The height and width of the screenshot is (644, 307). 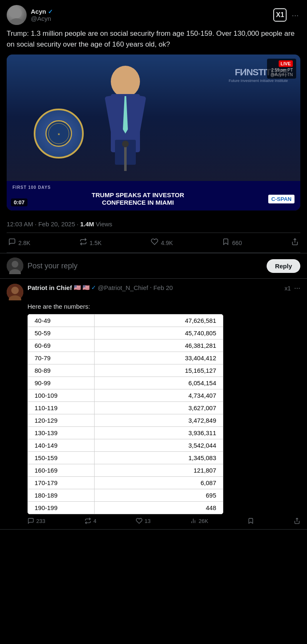 I want to click on reply-tweet-avatar, so click(x=15, y=292).